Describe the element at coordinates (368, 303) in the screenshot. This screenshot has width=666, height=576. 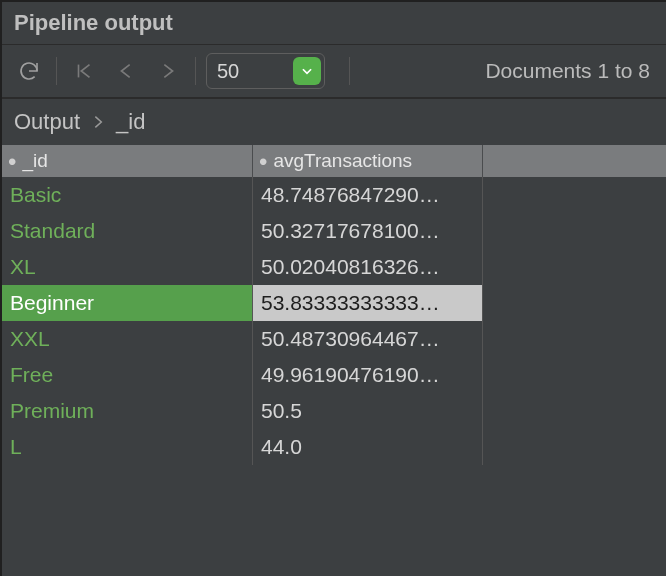
I see `value-cell: 53.83333333333…` at that location.